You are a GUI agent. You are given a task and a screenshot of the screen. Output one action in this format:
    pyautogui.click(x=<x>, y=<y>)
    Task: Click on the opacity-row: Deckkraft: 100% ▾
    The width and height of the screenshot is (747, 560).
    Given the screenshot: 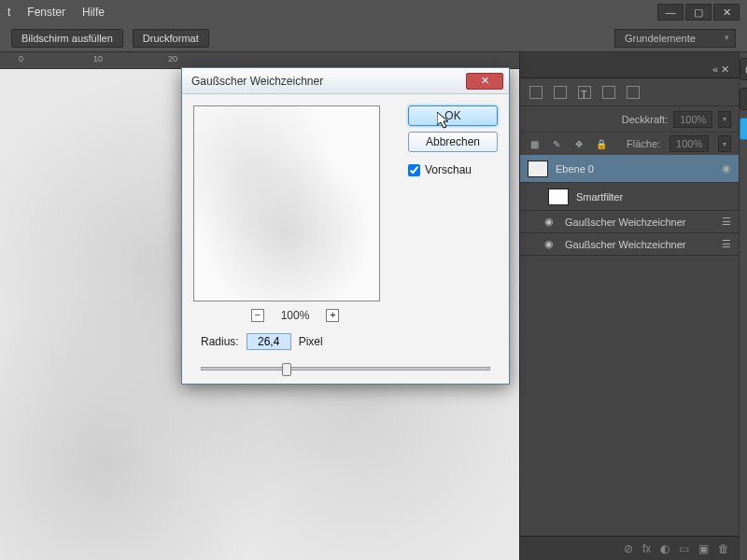 What is the action you would take?
    pyautogui.click(x=629, y=119)
    